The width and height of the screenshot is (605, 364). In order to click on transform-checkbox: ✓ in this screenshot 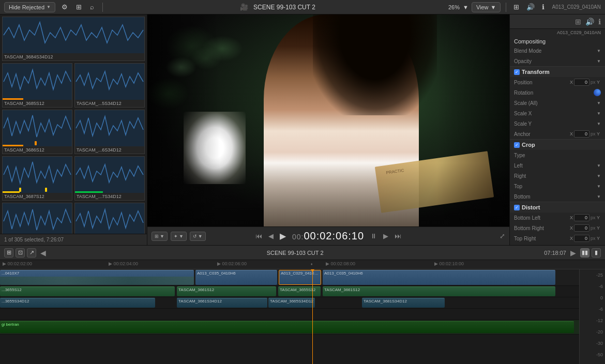, I will do `click(517, 72)`.